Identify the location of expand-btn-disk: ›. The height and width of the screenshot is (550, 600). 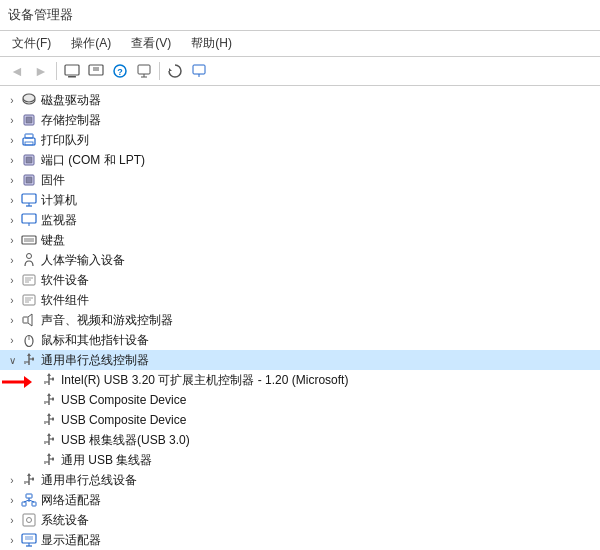
(12, 100).